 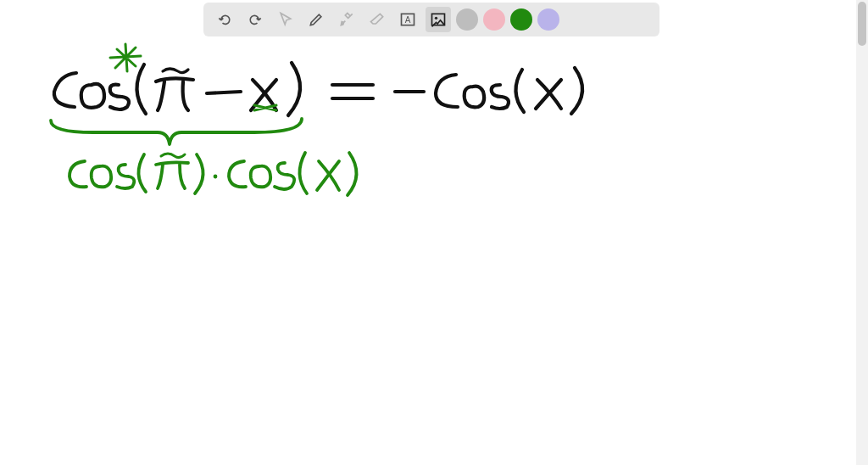 What do you see at coordinates (347, 20) in the screenshot?
I see `tools-icon` at bounding box center [347, 20].